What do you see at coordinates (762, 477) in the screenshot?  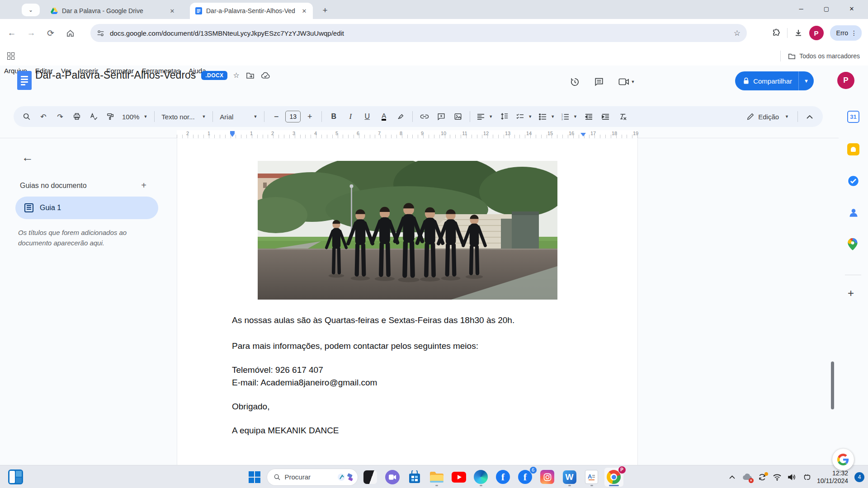 I see `sync-icon` at bounding box center [762, 477].